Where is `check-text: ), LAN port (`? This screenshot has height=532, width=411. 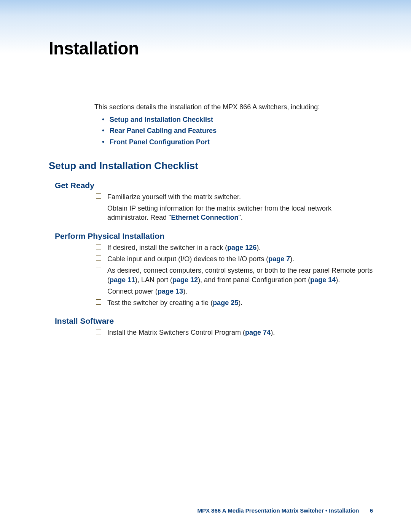 check-text: ), LAN port ( is located at coordinates (154, 280).